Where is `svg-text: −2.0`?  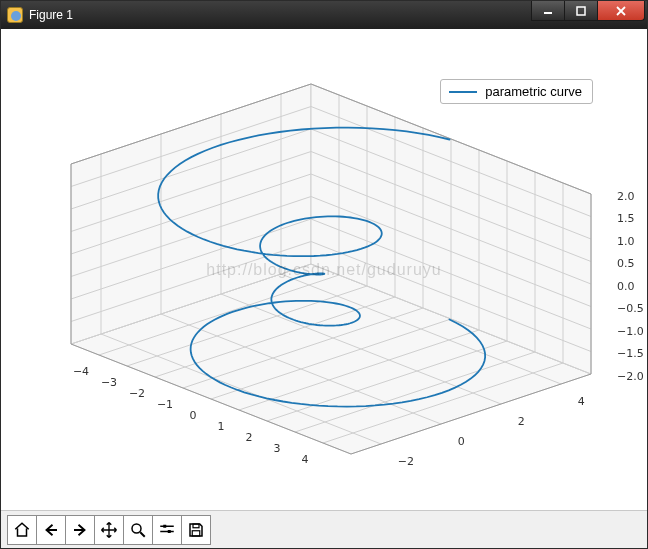 svg-text: −2.0 is located at coordinates (630, 376).